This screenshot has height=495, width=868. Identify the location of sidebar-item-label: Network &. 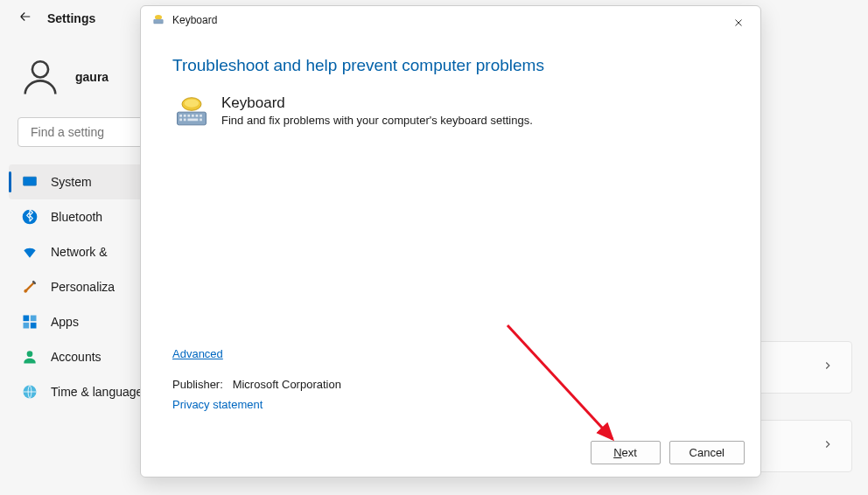
(79, 252).